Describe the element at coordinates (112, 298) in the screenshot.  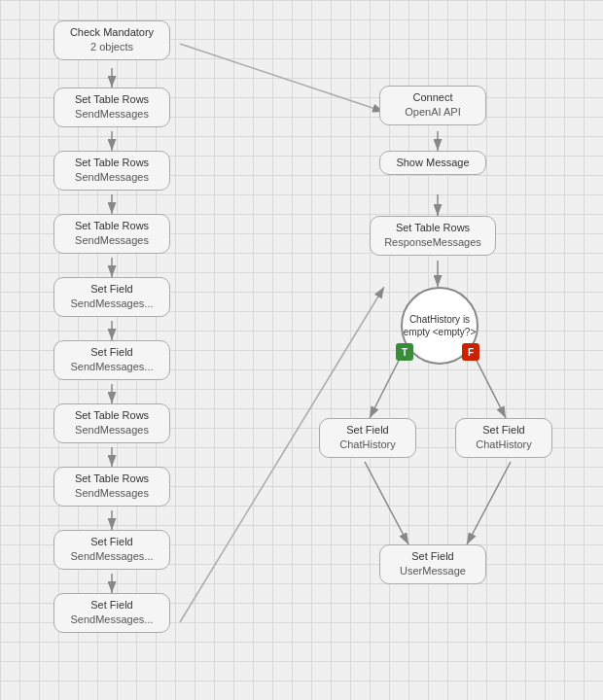
I see `set-field-node-1: Set Field SendMessages...` at that location.